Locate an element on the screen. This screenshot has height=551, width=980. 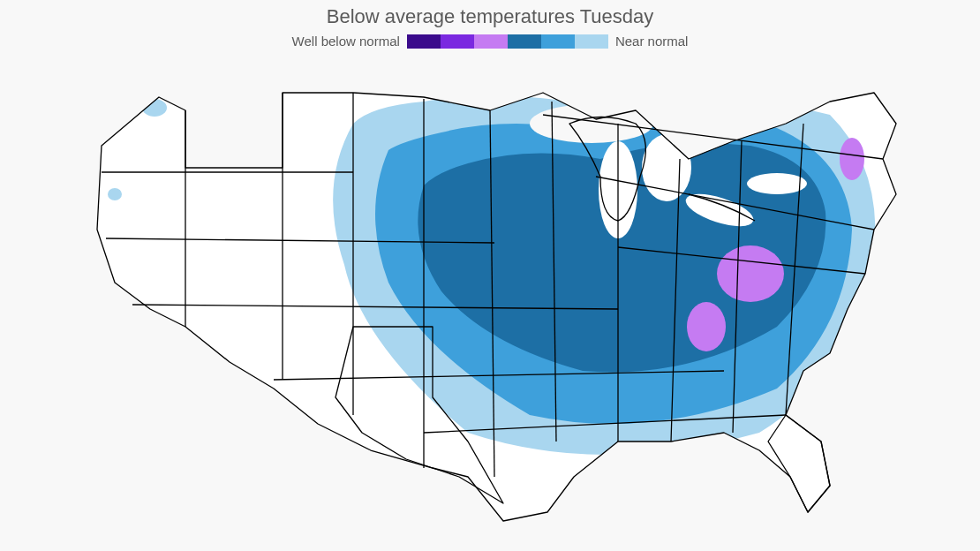
legend-right-label: Near normal is located at coordinates (652, 41).